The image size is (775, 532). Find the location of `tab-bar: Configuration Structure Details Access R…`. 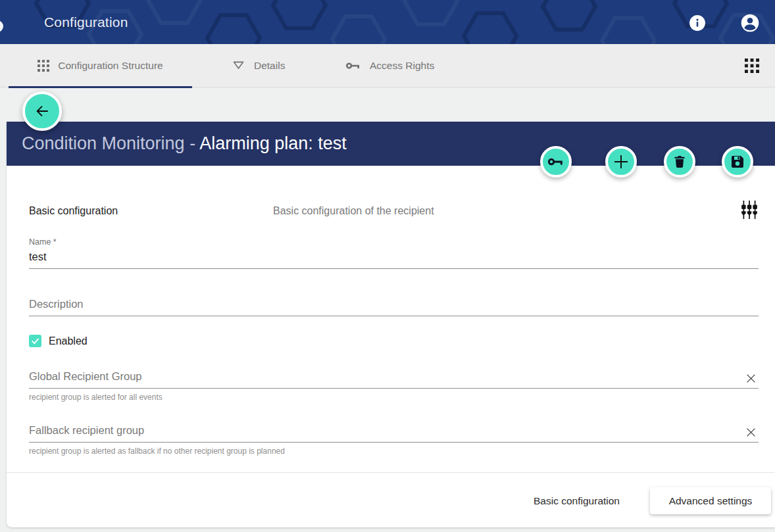

tab-bar: Configuration Structure Details Access R… is located at coordinates (388, 66).